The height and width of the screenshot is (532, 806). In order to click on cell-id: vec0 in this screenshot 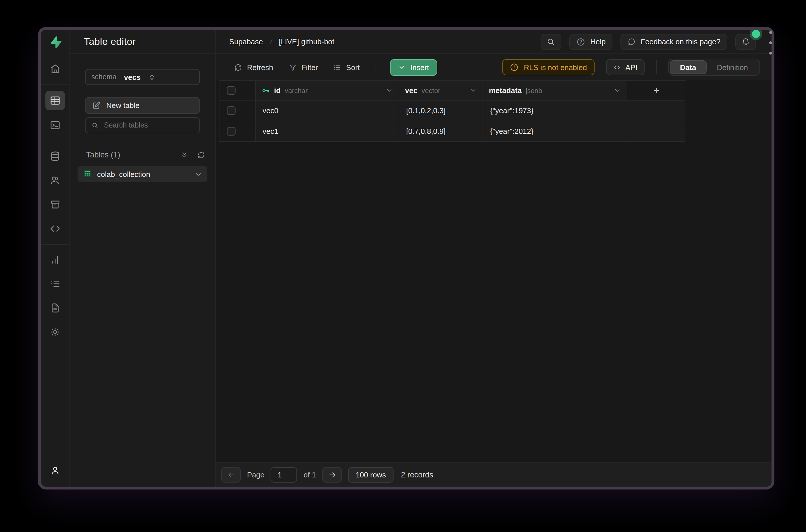, I will do `click(328, 111)`.